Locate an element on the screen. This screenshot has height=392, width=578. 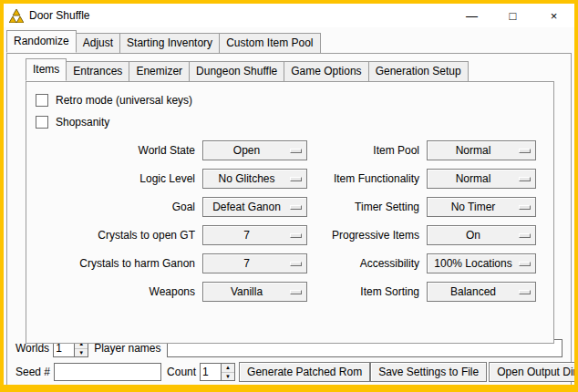
tab-adjust: Adjust is located at coordinates (98, 44).